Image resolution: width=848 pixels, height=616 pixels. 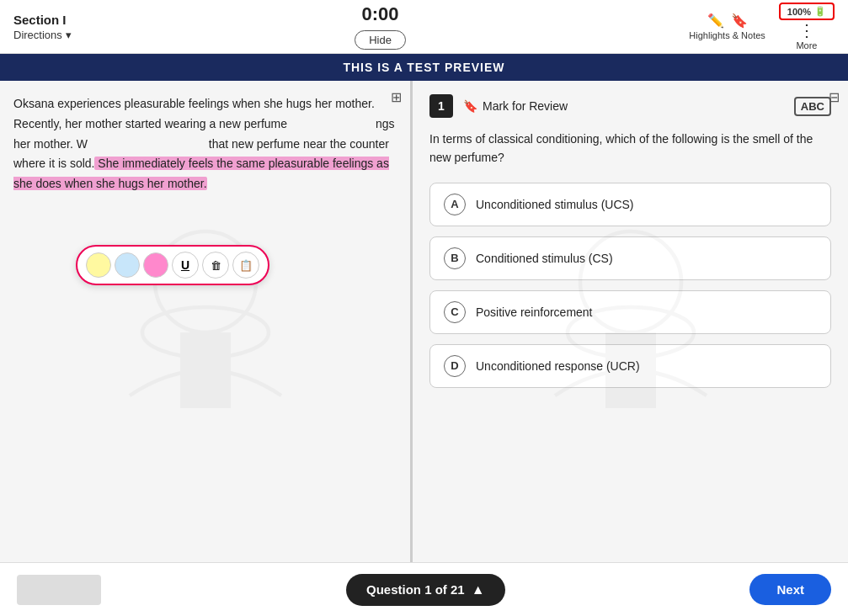 What do you see at coordinates (728, 27) in the screenshot?
I see `highlights-notes-button: ✏️ 🔖 Highlights & Notes` at bounding box center [728, 27].